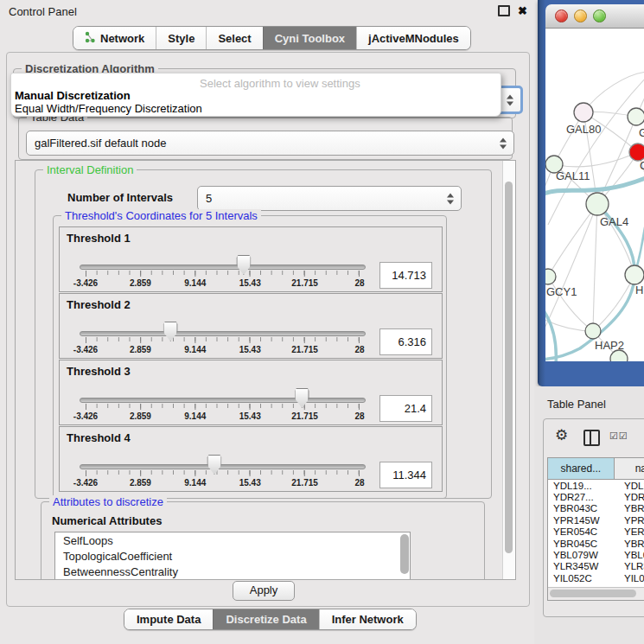  I want to click on threshold-3-slider: -3.426 2.859 9.144 15.43 21.715 28, so click(223, 403).